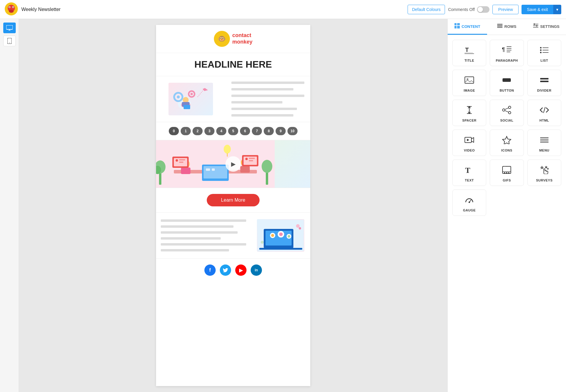  Describe the element at coordinates (461, 9) in the screenshot. I see `comments-off-label: Comments Off` at that location.